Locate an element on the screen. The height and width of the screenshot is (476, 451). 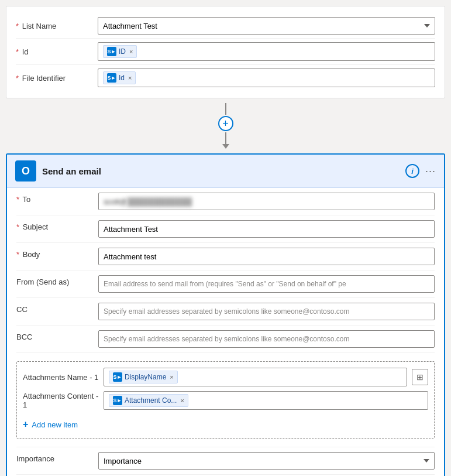
cc-row: CC Specify email addresses separated by … is located at coordinates (226, 311).